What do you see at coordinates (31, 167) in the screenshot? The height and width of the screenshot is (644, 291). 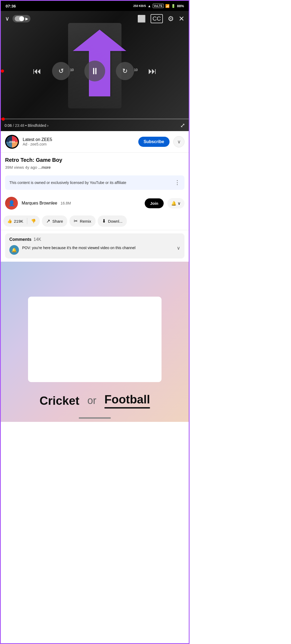 I see `time-ago: 4y ago` at bounding box center [31, 167].